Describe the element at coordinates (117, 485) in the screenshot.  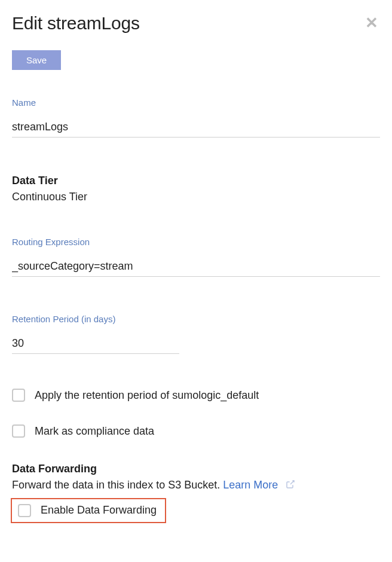
I see `forwarding-desc-text: Forward the data in this index to S3 Buc…` at that location.